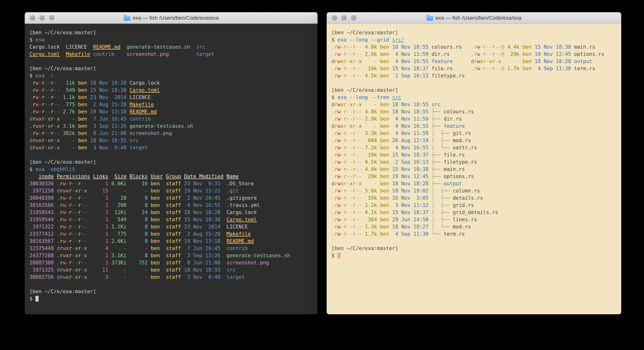 This screenshot has height=350, width=644. I want to click on terminal-text: 15 Nov 18:38, so click(202, 220).